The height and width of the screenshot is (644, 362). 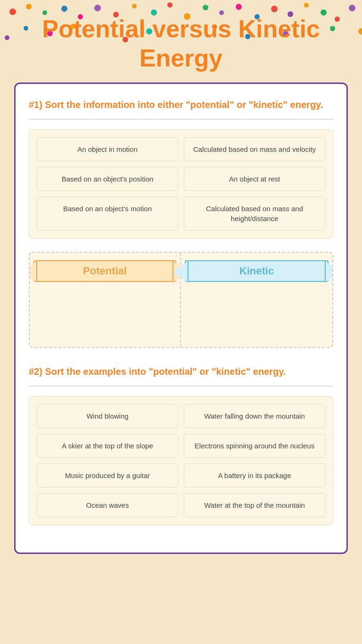 What do you see at coordinates (256, 300) in the screenshot?
I see `kinetic-zone: Kinetic` at bounding box center [256, 300].